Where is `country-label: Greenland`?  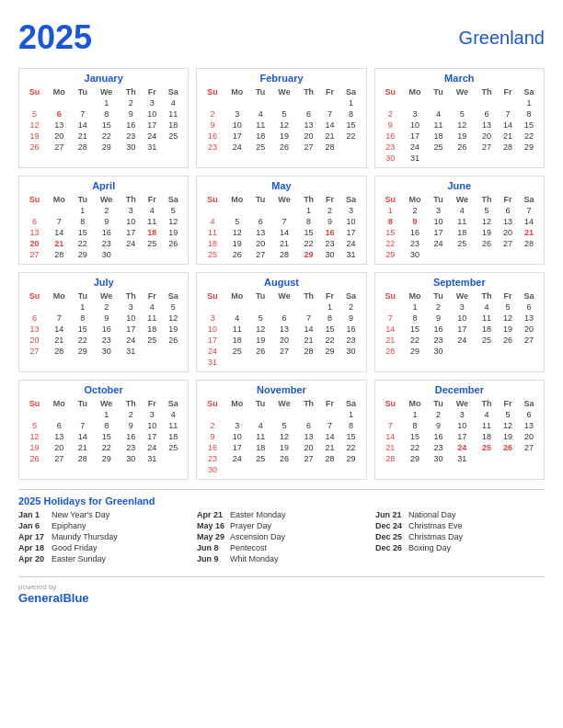 country-label: Greenland is located at coordinates (502, 39).